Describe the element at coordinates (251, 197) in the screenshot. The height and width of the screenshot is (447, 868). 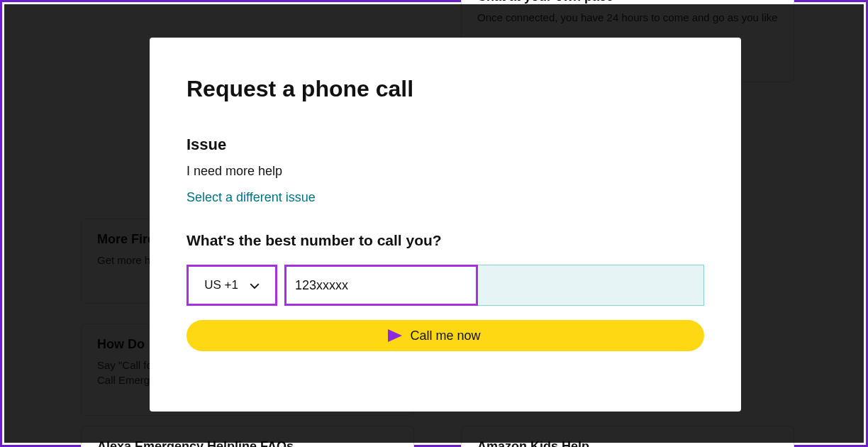
I see `select-different-issue-link: Select a different issue` at that location.